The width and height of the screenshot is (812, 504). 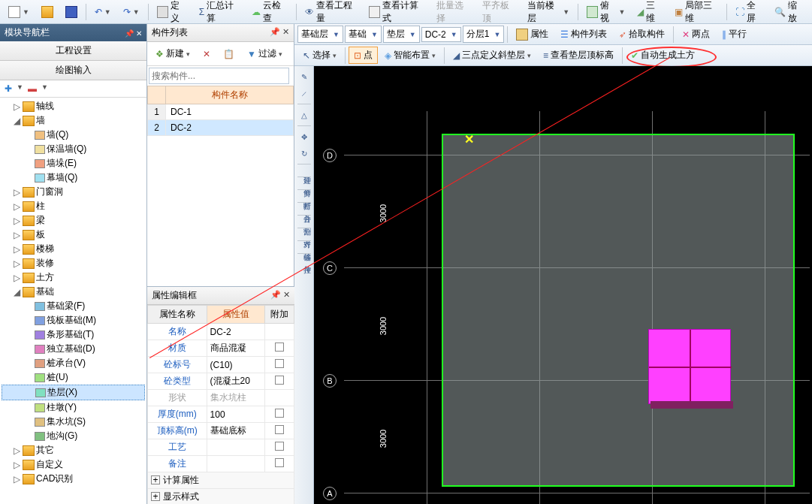 I want to click on tool-trim: 修剪, so click(x=304, y=183).